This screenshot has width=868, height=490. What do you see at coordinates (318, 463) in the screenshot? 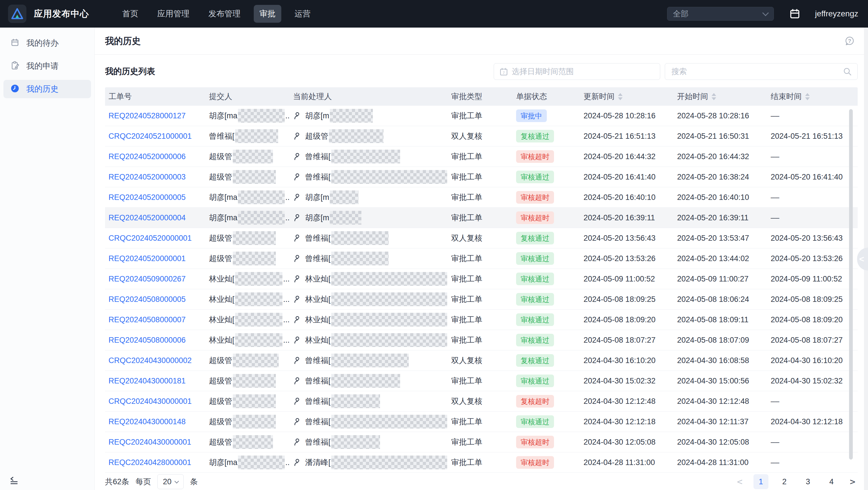
I see `handler-text: 潘清峰[` at bounding box center [318, 463].